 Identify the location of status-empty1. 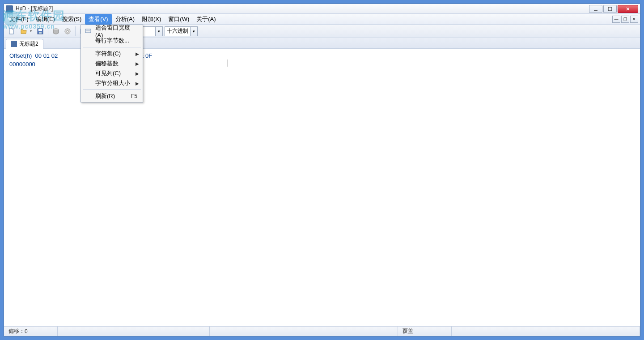
(98, 331).